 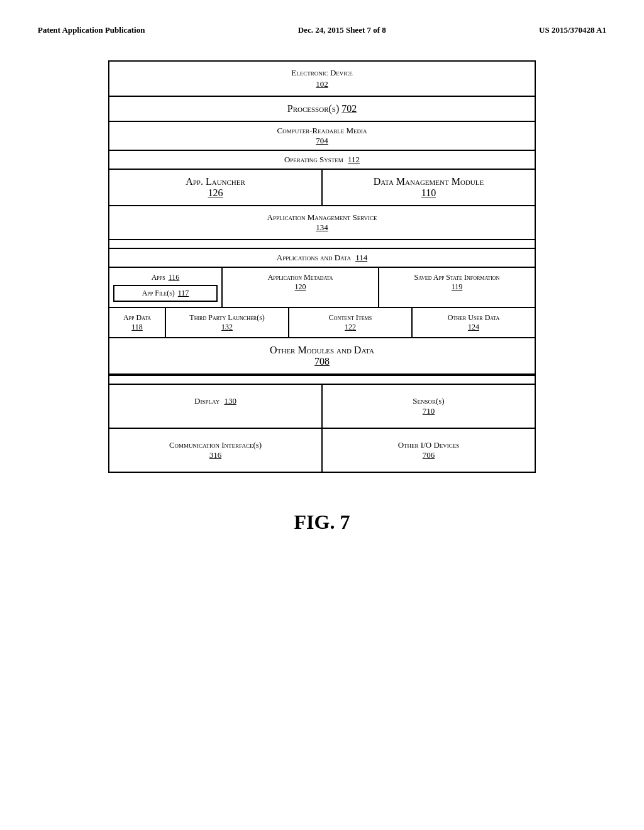 I want to click on apps-header: Applications and Data 114, so click(x=322, y=258).